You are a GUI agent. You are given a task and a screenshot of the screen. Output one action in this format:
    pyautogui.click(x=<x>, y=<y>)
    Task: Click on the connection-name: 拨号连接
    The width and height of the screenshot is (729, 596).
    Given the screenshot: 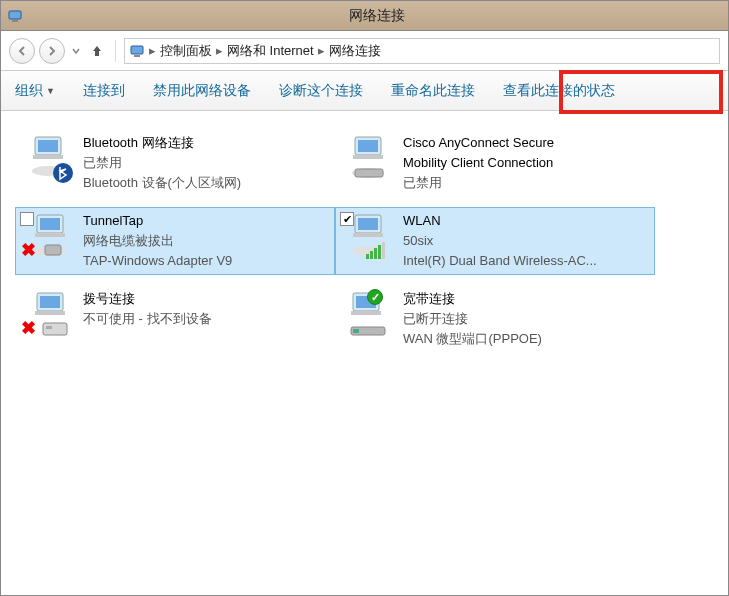 What is the action you would take?
    pyautogui.click(x=148, y=299)
    